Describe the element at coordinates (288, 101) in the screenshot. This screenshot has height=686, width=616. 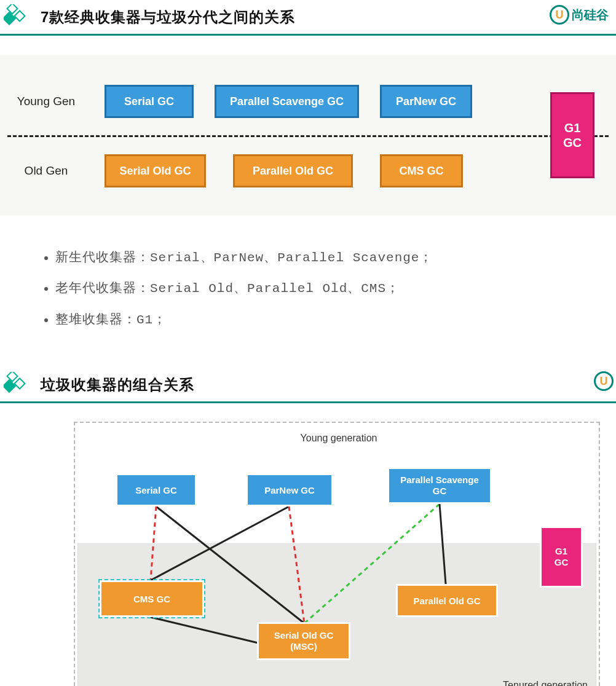
I see `young-boxes-container: Serial GCParallel Scavenge GCParNew GC` at that location.